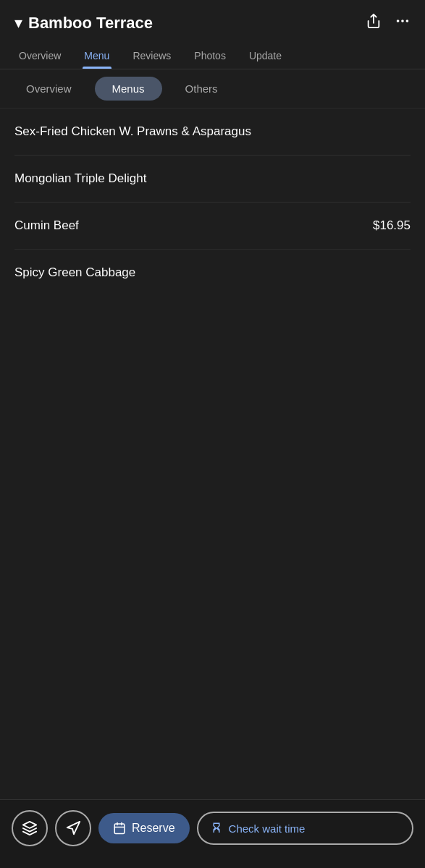 The height and width of the screenshot is (868, 425). I want to click on secondary-tab-menus: Menus, so click(129, 88).